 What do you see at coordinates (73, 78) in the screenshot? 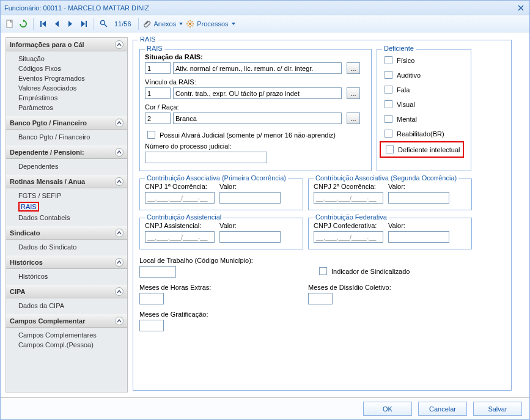
I see `sidebar-item: Eventos Programados` at bounding box center [73, 78].